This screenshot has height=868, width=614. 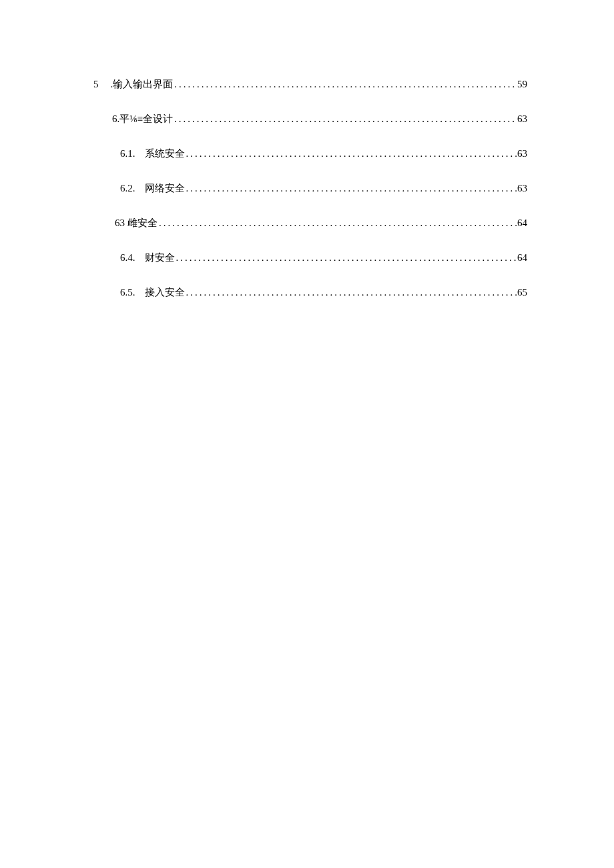 I want to click on toc-entry: 63雌安全...................................…, so click(x=310, y=223).